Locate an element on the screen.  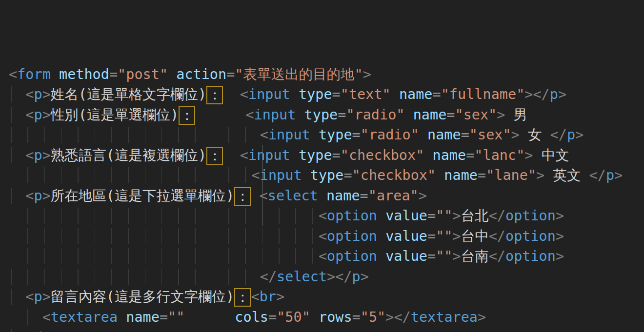
code-line-12: <p>留言內容(這是多行文字欄位)：<br> is located at coordinates (326, 297).